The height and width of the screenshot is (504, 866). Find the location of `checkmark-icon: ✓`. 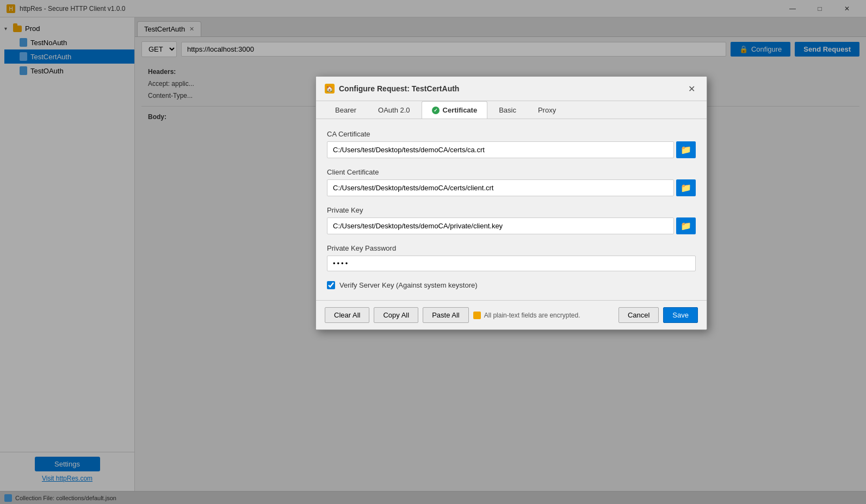

checkmark-icon: ✓ is located at coordinates (436, 110).